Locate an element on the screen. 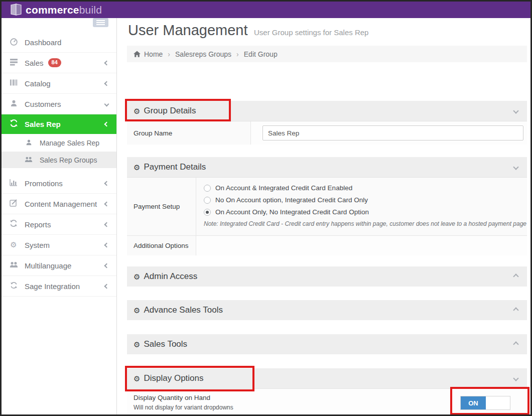 The width and height of the screenshot is (532, 416). sidebar-toggle-button is located at coordinates (100, 23).